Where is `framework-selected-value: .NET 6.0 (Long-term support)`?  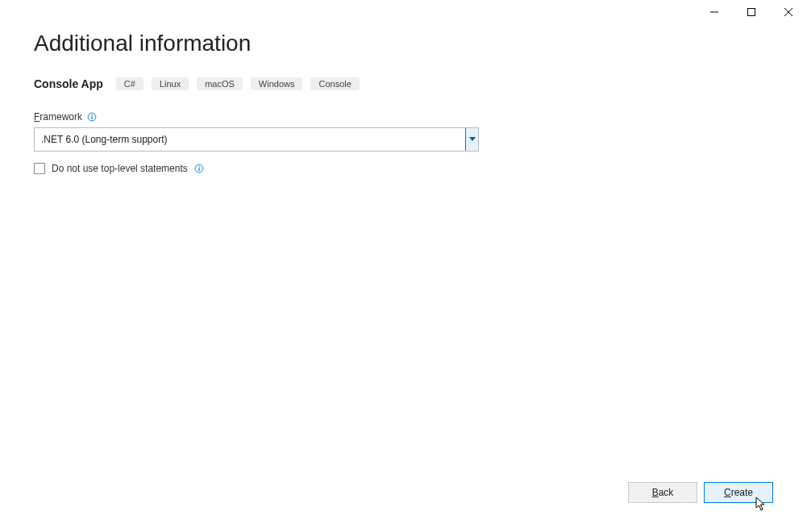
framework-selected-value: .NET 6.0 (Long-term support) is located at coordinates (250, 139).